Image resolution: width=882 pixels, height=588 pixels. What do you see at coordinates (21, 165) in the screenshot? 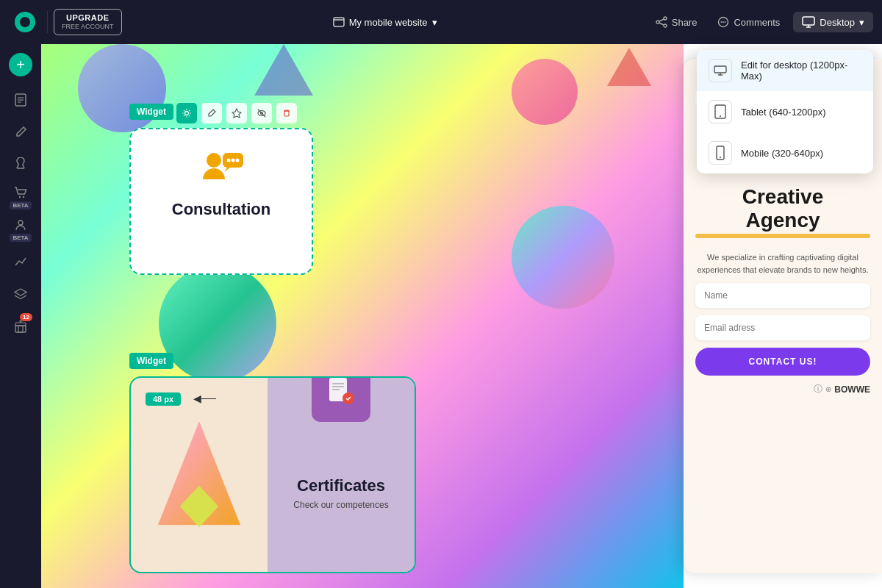
I see `paint-icon` at bounding box center [21, 165].